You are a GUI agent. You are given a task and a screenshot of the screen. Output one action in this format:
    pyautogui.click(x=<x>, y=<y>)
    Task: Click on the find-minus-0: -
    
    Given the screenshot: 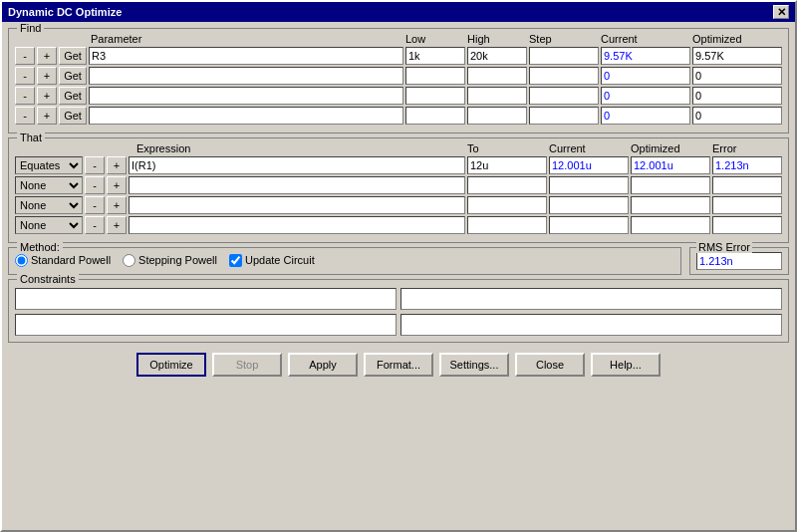 What is the action you would take?
    pyautogui.click(x=25, y=56)
    